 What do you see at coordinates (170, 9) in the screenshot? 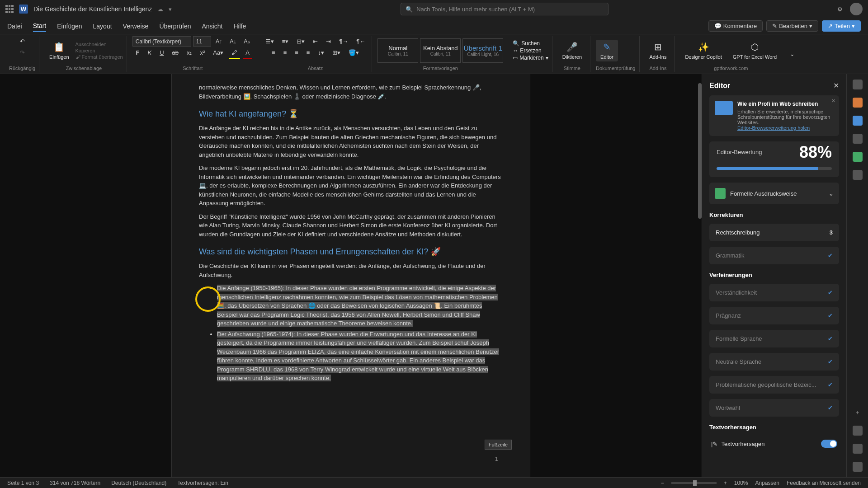
I see `dropdown-icon: ▾` at bounding box center [170, 9].